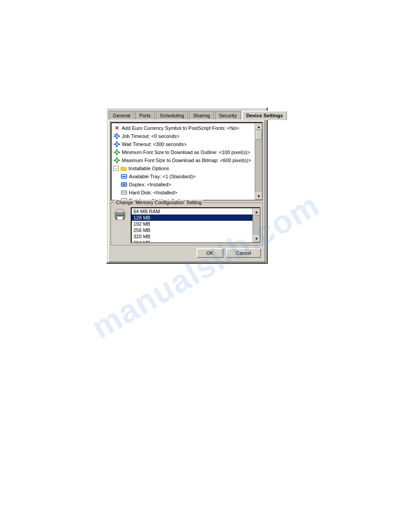 Image resolution: width=411 pixels, height=532 pixels. Describe the element at coordinates (196, 225) in the screenshot. I see `memory-listbox: 64 MB RAM 128 MB 192 MB 256 MB 320 MB 38…` at that location.